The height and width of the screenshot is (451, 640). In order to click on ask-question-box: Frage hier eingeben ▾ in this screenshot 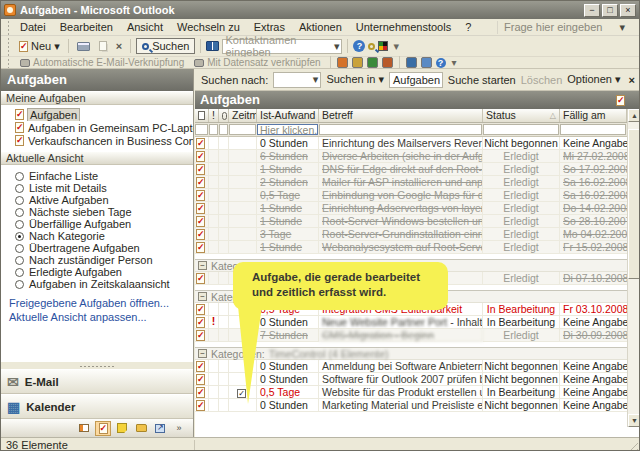, I will do `click(561, 28)`.